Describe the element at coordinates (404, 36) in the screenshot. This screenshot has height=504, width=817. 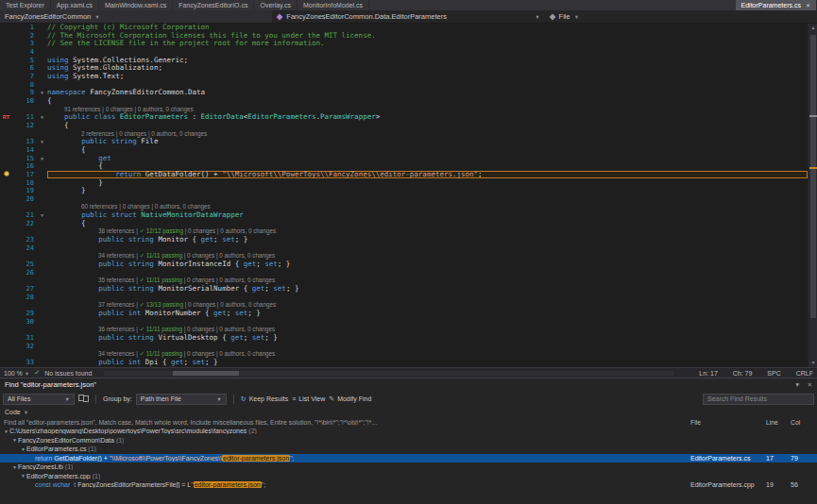
I see `code-line: 2// The Microsoft Corporation licenses t…` at that location.